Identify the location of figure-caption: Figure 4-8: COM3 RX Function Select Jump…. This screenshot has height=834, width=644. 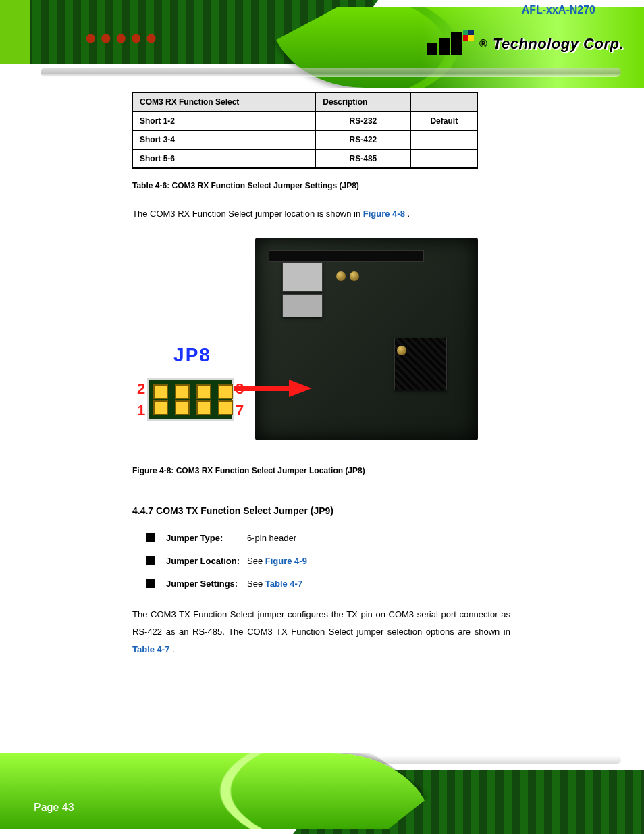
(321, 471).